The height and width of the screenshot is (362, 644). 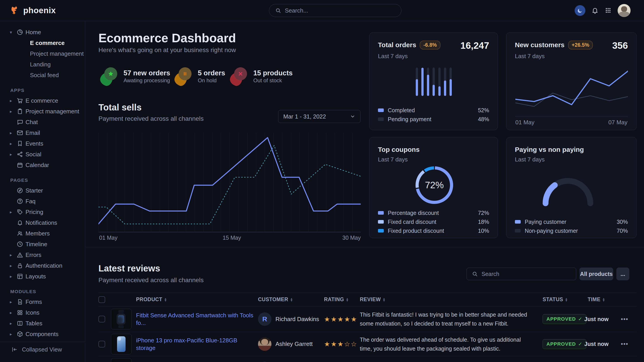 I want to click on total-orders-bar-chart, so click(x=434, y=82).